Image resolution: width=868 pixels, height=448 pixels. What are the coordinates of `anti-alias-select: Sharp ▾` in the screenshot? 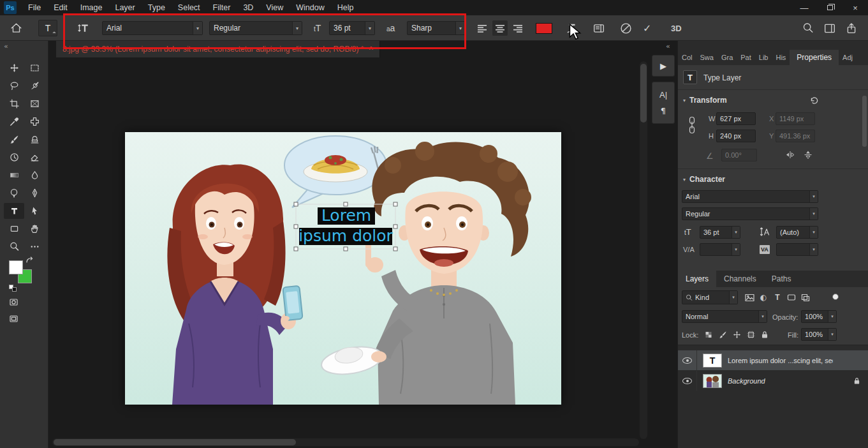 It's located at (436, 28).